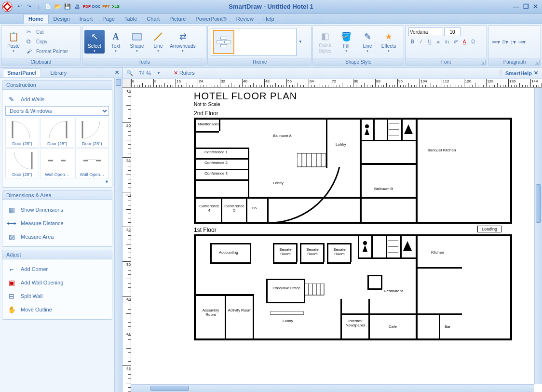  I want to click on door-shape-4: Door (28"), so click(22, 163).